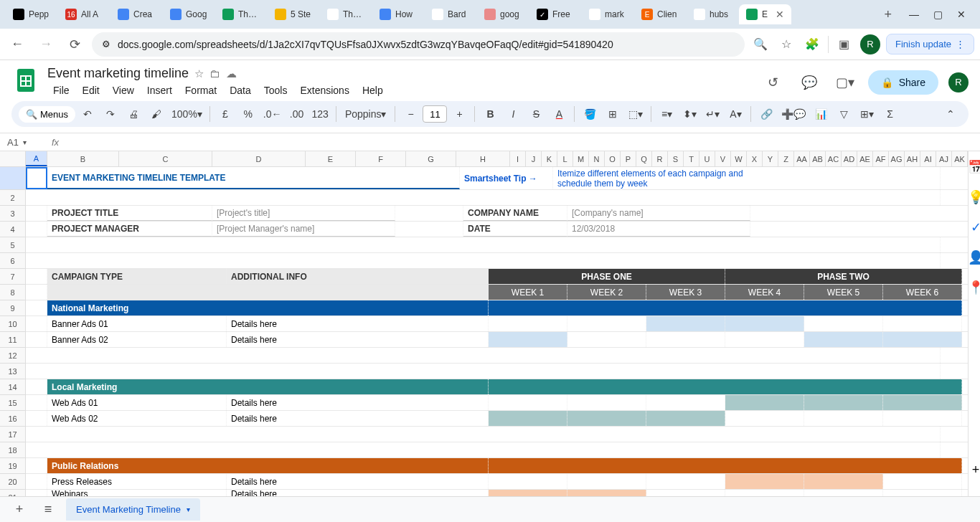 This screenshot has width=980, height=522. Describe the element at coordinates (62, 90) in the screenshot. I see `menu-file: File` at that location.